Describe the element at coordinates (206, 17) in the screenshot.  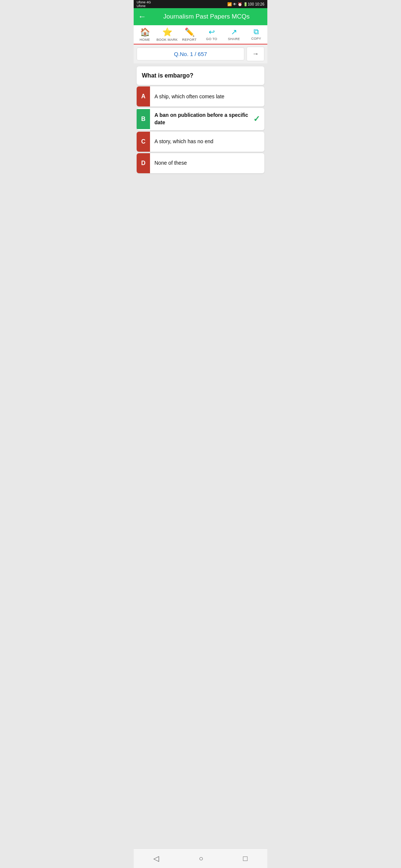
I see `page-title: Journalism Past Papers MCQs` at that location.